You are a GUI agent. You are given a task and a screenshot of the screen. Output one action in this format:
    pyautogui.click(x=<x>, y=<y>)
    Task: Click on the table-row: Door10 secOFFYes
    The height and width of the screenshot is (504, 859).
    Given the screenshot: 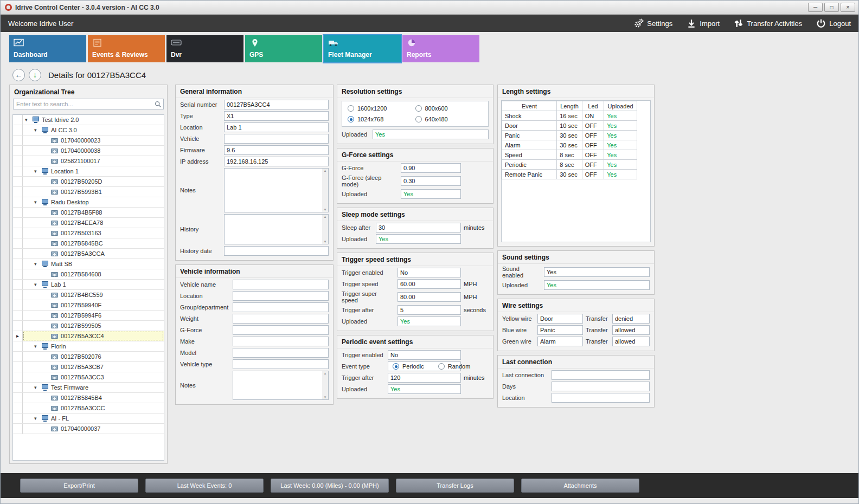 What is the action you would take?
    pyautogui.click(x=569, y=126)
    